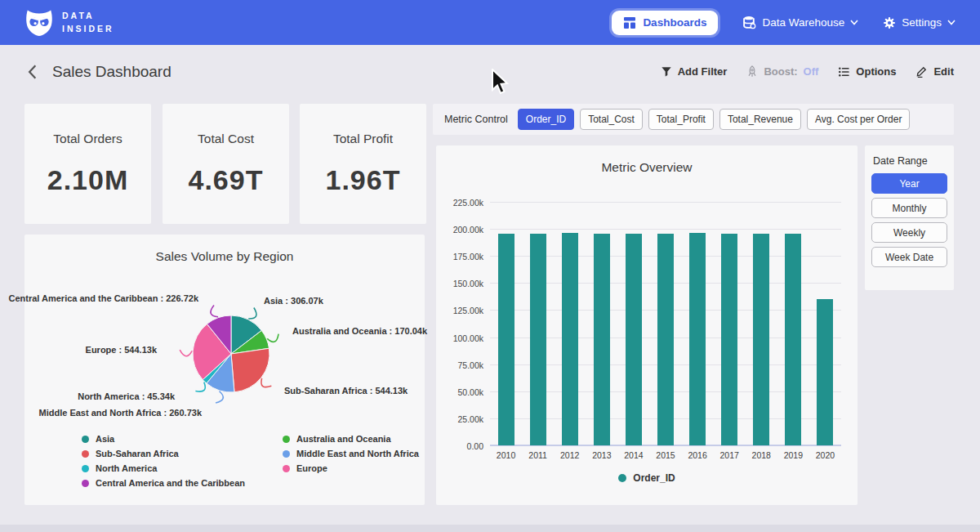 The width and height of the screenshot is (980, 532). Describe the element at coordinates (506, 340) in the screenshot. I see `bar-2010` at that location.